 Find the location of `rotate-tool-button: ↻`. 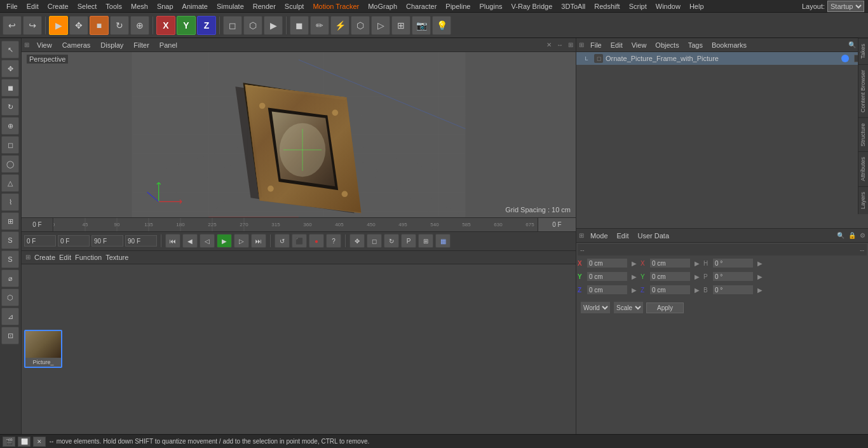

rotate-tool-button: ↻ is located at coordinates (119, 25).